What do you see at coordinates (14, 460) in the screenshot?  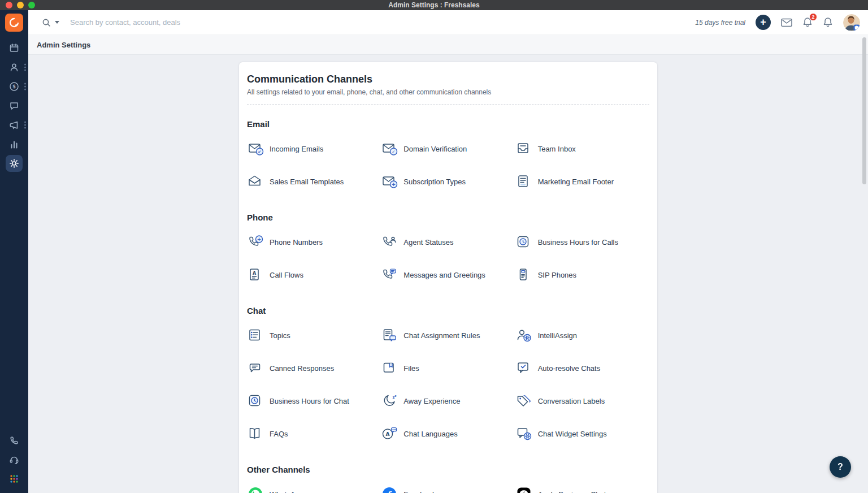 I see `help-icon` at bounding box center [14, 460].